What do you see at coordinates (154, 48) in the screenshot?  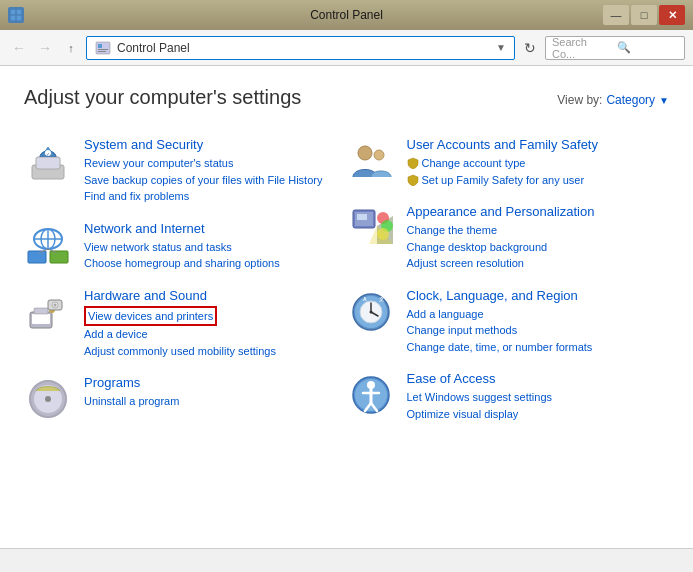 I see `address-text: Control Panel` at bounding box center [154, 48].